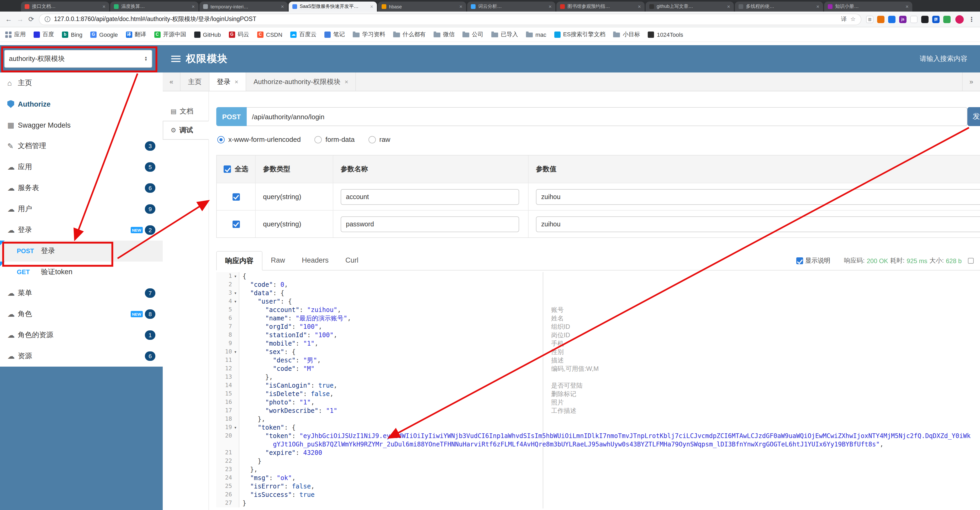 Image resolution: width=980 pixels, height=510 pixels. What do you see at coordinates (971, 81) in the screenshot?
I see `tabs-scroll-right-icon: »` at bounding box center [971, 81].